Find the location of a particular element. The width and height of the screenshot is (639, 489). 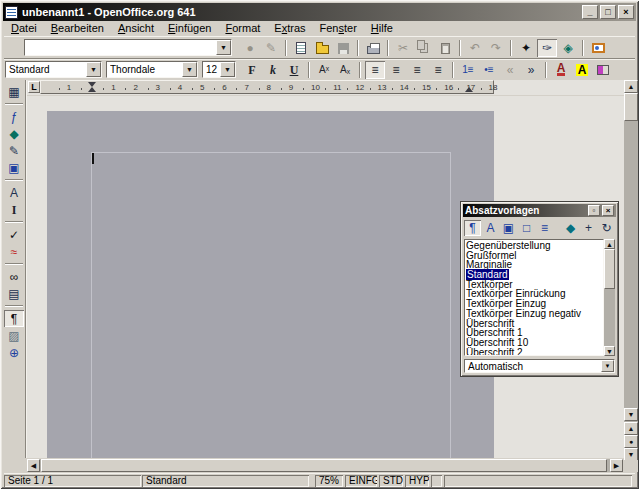

character-styles-button: A is located at coordinates (490, 228).